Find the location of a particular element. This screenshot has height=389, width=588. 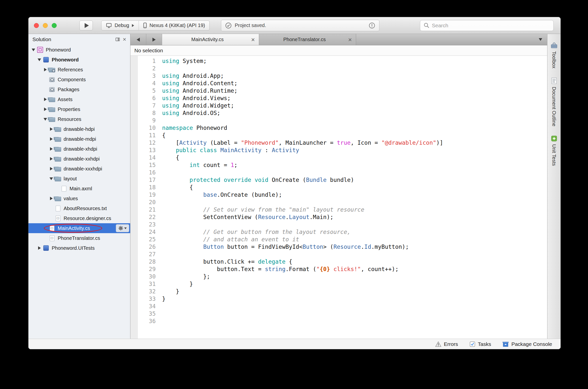

line-number: 30 is located at coordinates (147, 277).